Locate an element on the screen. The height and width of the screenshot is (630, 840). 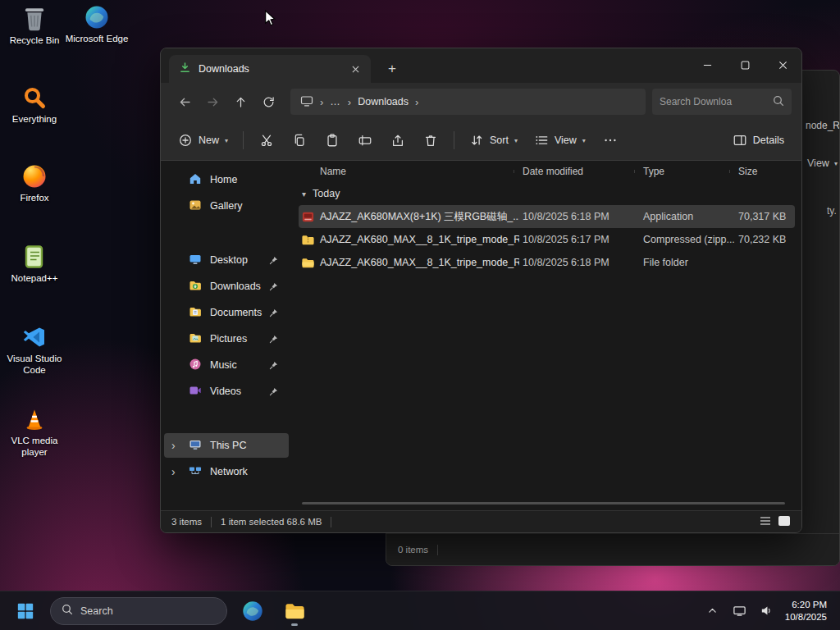
breadcrumb-current: Downloads is located at coordinates (383, 102).